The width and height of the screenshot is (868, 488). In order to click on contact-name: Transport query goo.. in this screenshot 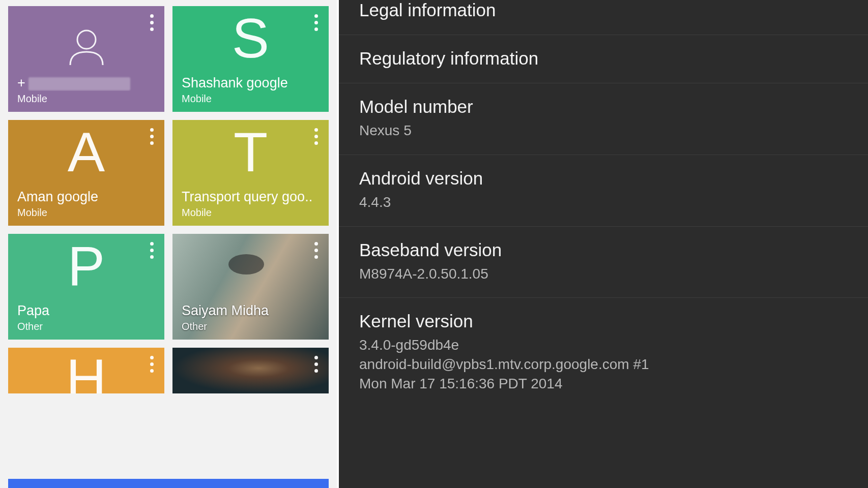, I will do `click(250, 197)`.